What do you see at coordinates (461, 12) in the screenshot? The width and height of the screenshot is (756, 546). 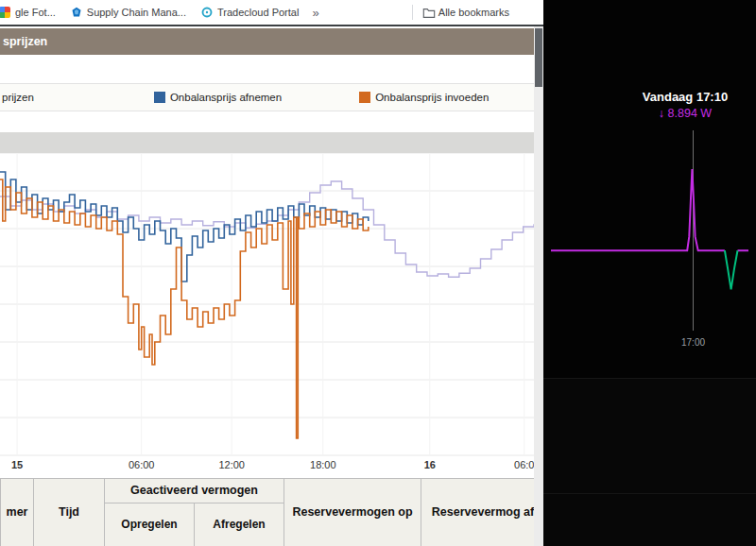 I see `bookmarks-right-group: Alle bookmarks` at bounding box center [461, 12].